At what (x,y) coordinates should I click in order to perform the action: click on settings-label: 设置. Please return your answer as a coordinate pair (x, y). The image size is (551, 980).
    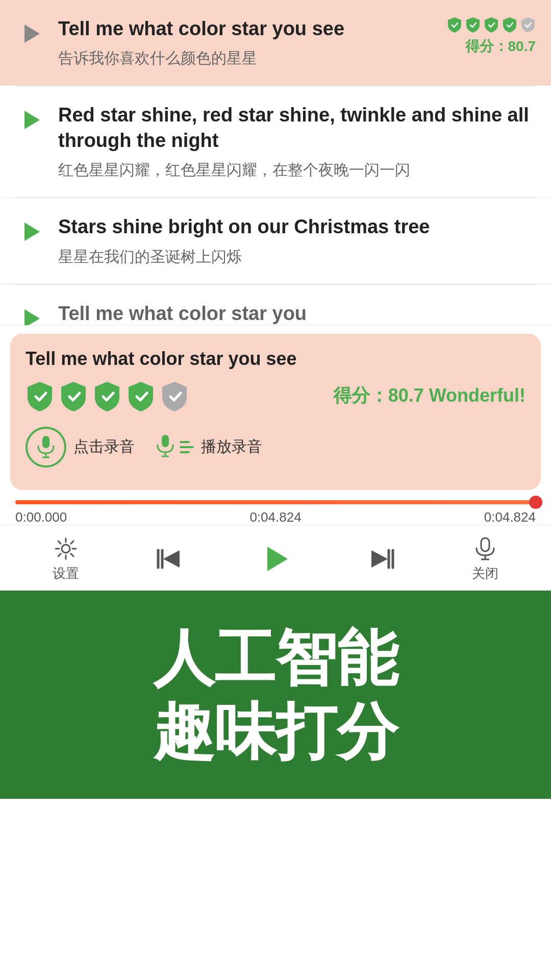
    Looking at the image, I should click on (66, 574).